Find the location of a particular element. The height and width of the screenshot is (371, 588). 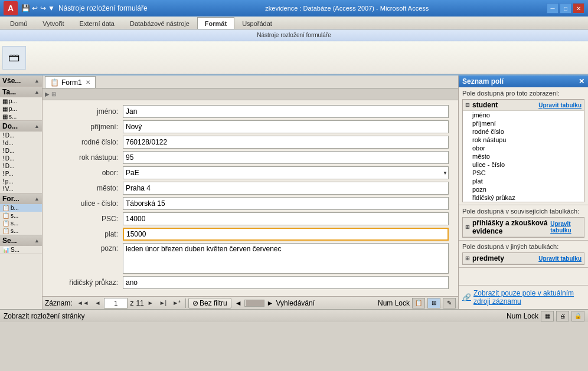

maximize-btn: □ is located at coordinates (566, 8).